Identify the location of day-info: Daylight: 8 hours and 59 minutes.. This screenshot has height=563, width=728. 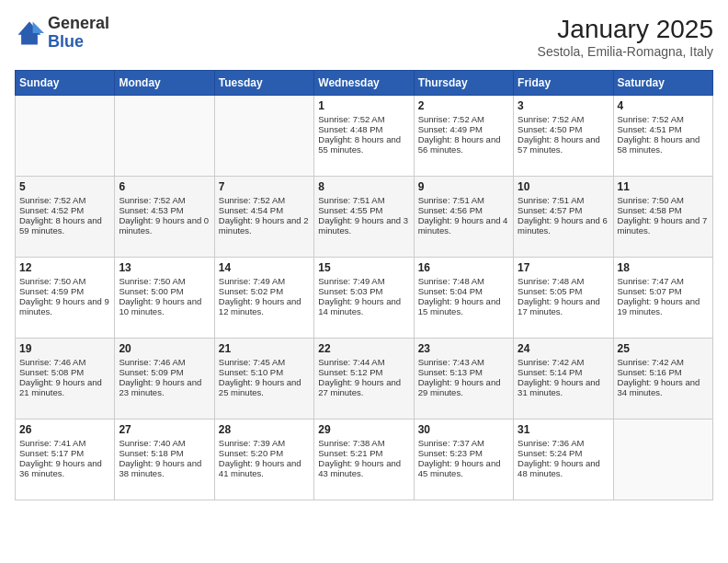
(64, 225).